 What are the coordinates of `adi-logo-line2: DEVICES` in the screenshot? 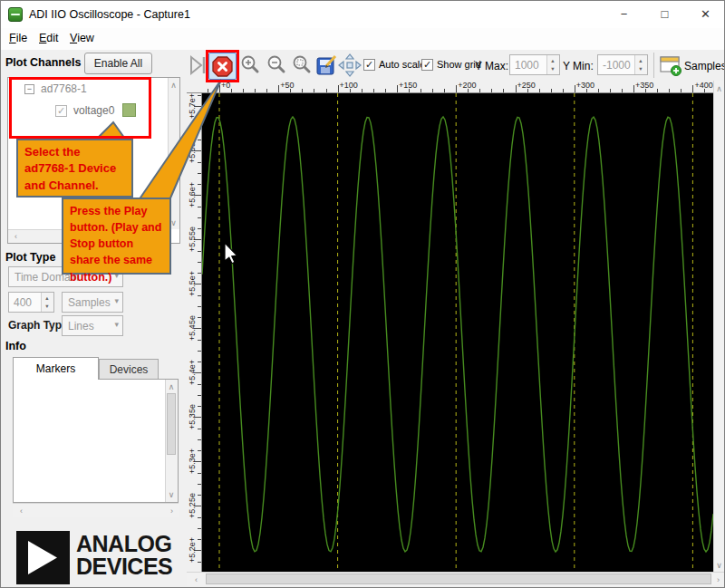 It's located at (124, 567).